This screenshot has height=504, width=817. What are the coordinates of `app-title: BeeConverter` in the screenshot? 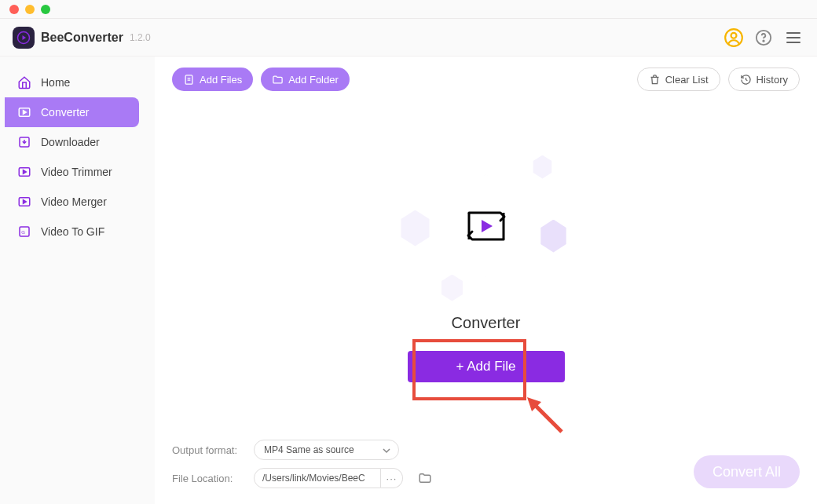 It's located at (82, 38).